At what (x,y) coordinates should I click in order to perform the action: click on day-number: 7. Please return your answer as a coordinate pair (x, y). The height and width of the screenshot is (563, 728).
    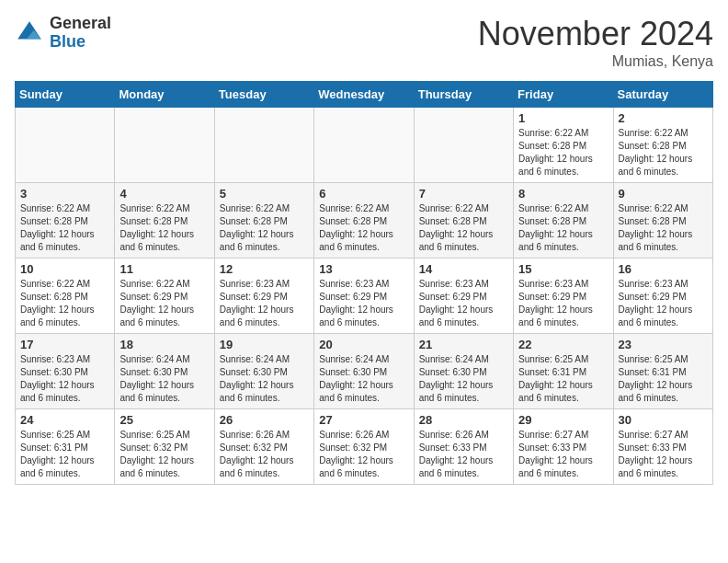
    Looking at the image, I should click on (463, 193).